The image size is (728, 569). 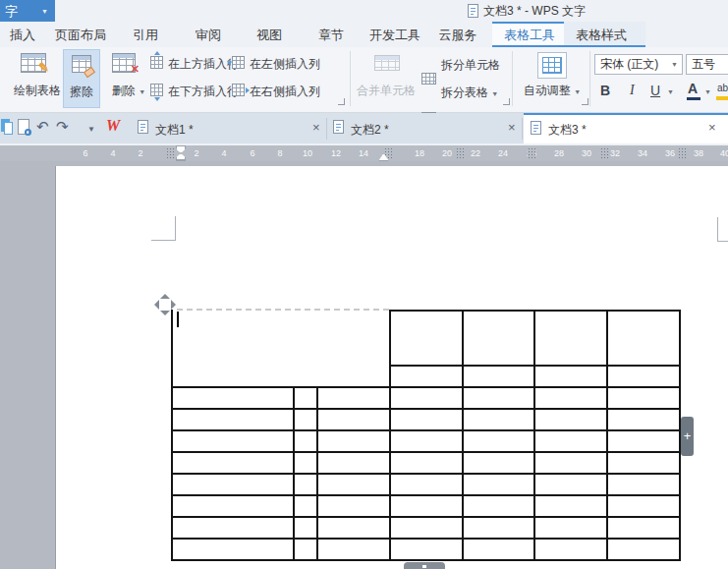 I want to click on tab-view: 视图, so click(x=269, y=35).